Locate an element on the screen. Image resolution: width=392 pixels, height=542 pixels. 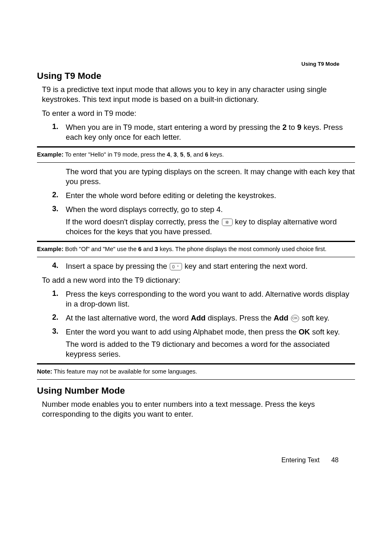
note-label: Note: is located at coordinates (44, 371).